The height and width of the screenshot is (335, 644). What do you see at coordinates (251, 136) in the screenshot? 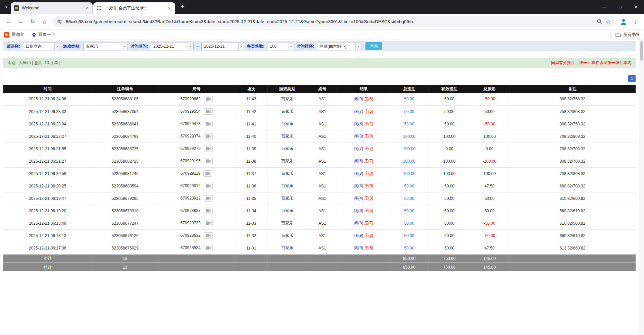
I see `session-number: 11-40` at bounding box center [251, 136].